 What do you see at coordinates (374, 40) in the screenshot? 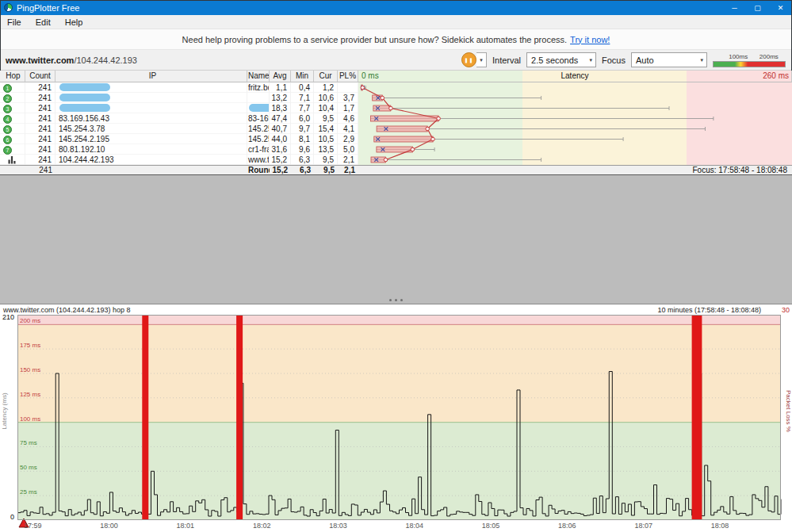
I see `promo-text: Need help proving problems to a service …` at bounding box center [374, 40].